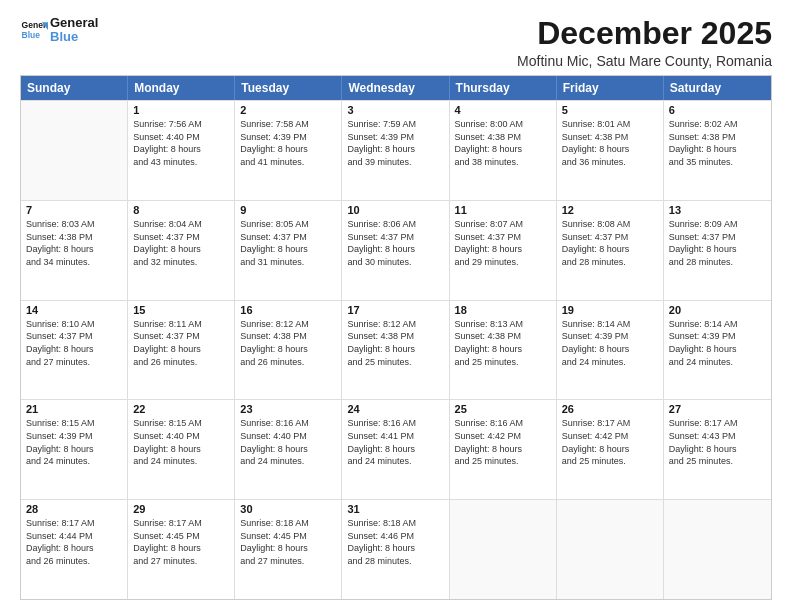  I want to click on day-number: 16, so click(288, 310).